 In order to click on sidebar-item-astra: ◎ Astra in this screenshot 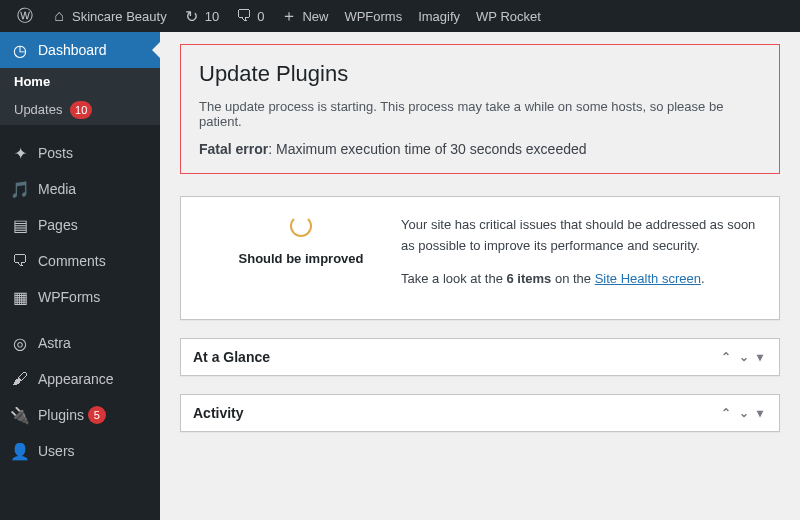, I will do `click(80, 343)`.